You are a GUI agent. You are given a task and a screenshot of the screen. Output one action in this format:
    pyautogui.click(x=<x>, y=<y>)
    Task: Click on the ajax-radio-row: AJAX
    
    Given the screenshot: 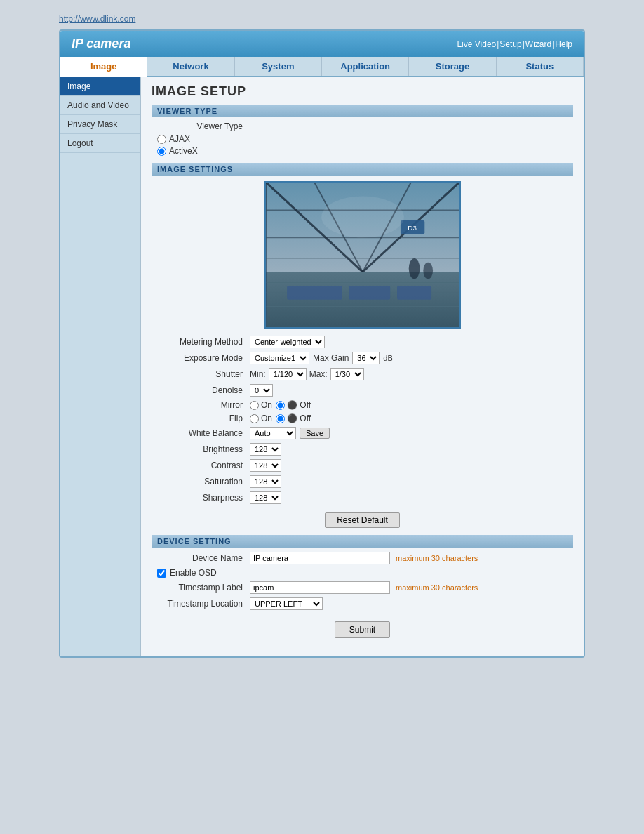 What is the action you would take?
    pyautogui.click(x=365, y=139)
    